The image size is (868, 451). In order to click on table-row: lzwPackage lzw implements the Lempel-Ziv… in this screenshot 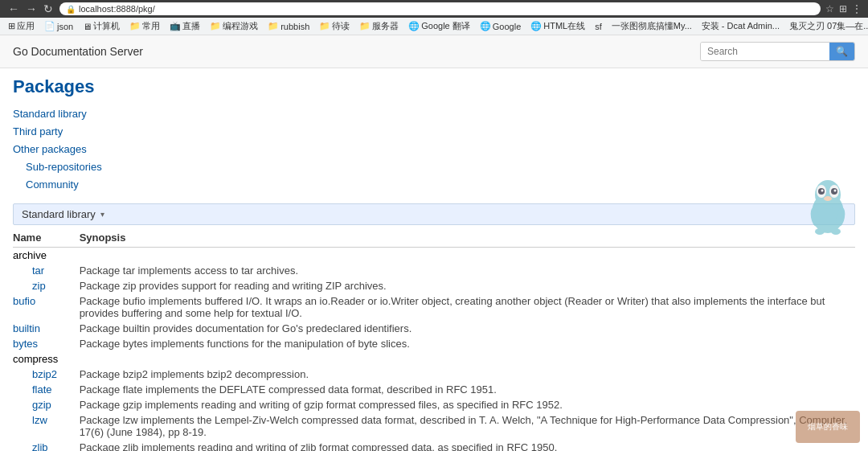, I will do `click(434, 426)`.